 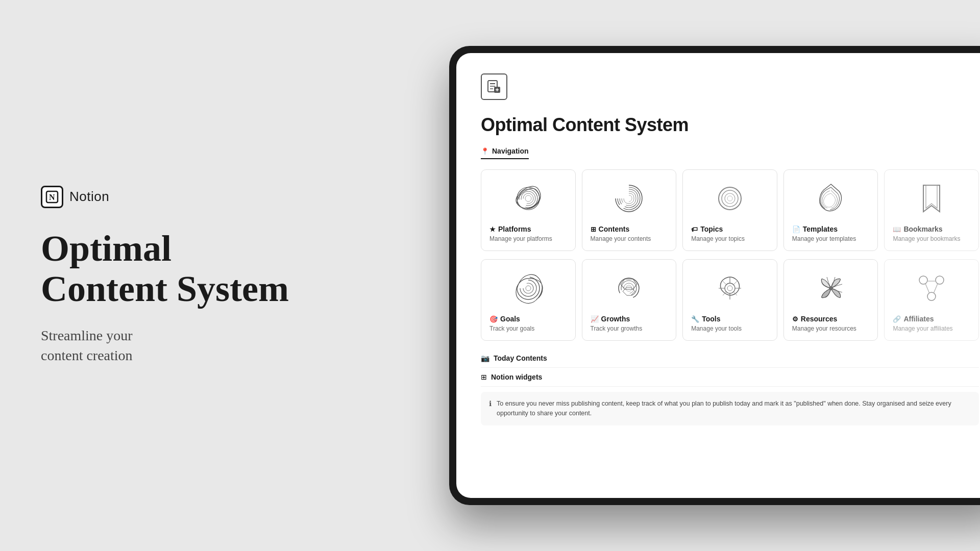 What do you see at coordinates (510, 151) in the screenshot?
I see `nav-label: Navigation` at bounding box center [510, 151].